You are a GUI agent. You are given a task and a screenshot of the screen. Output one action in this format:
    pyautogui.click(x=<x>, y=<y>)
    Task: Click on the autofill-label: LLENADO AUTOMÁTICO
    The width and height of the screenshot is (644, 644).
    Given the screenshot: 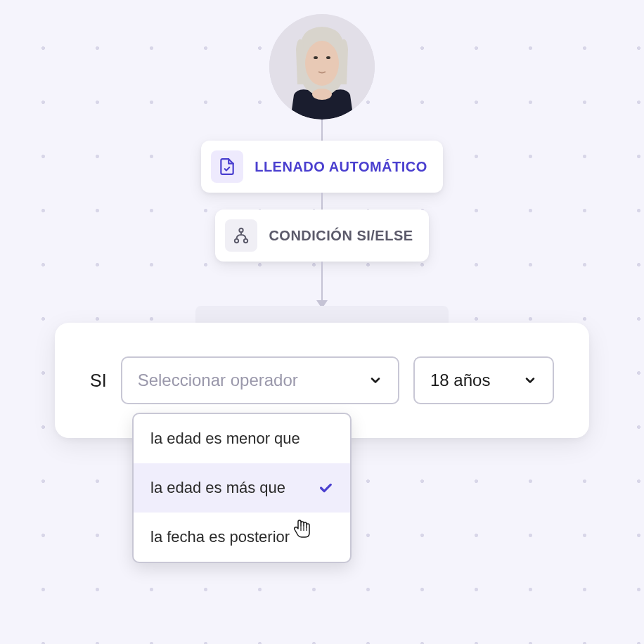 What is the action you would take?
    pyautogui.click(x=341, y=167)
    